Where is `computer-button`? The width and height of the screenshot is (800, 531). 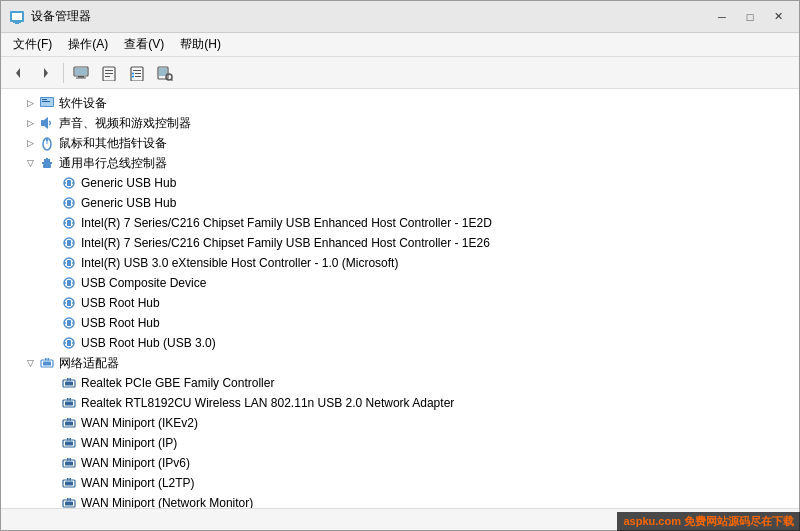
computer-button is located at coordinates (81, 73).